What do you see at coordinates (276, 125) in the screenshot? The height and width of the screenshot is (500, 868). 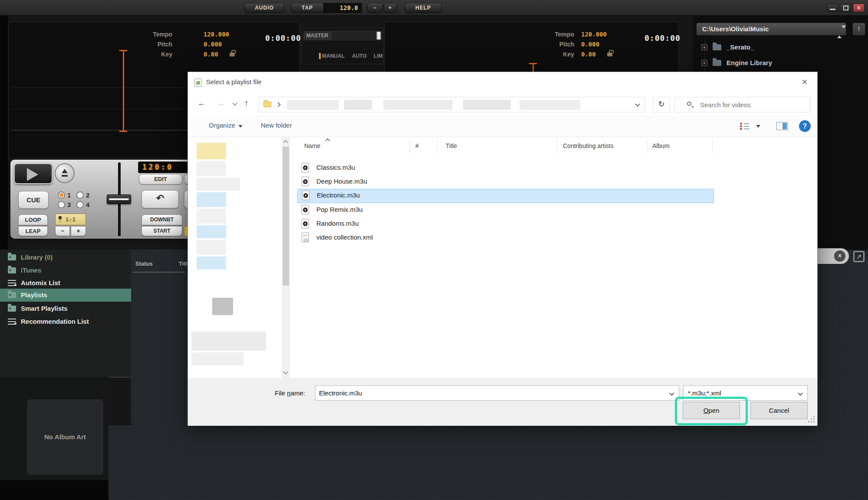 I see `new-folder-button: New folder` at bounding box center [276, 125].